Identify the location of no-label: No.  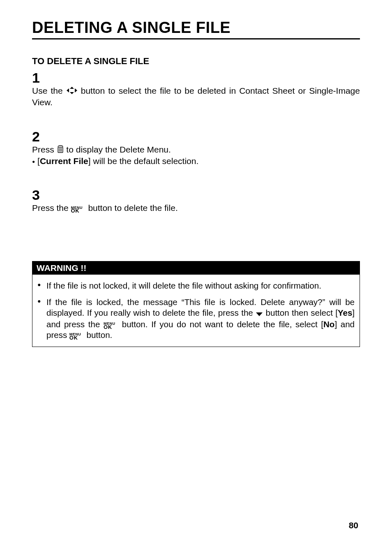
(329, 324).